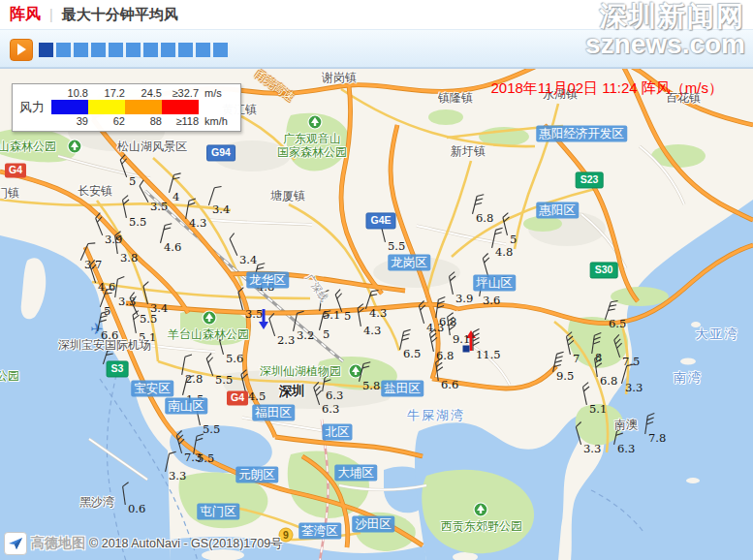 The image size is (753, 560). I want to click on legend-stop: 39, so click(70, 121).